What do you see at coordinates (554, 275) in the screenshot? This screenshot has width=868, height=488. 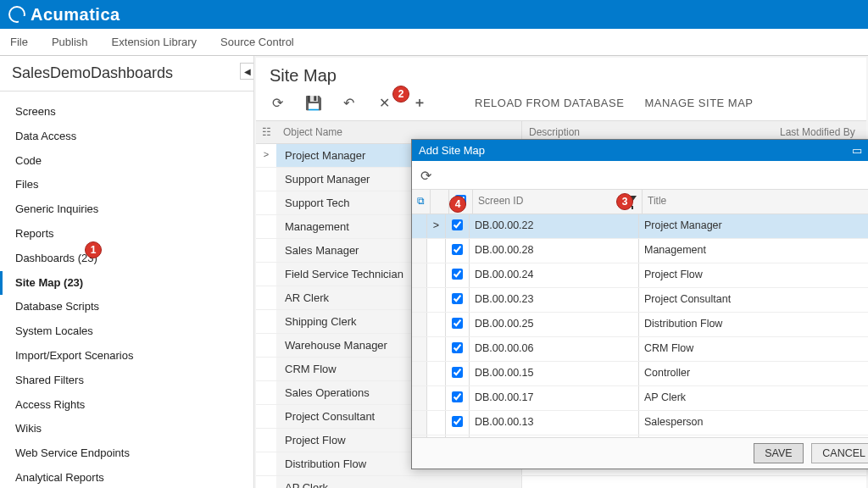 I see `dialog-row-screen-id: DB.00.00.24` at bounding box center [554, 275].